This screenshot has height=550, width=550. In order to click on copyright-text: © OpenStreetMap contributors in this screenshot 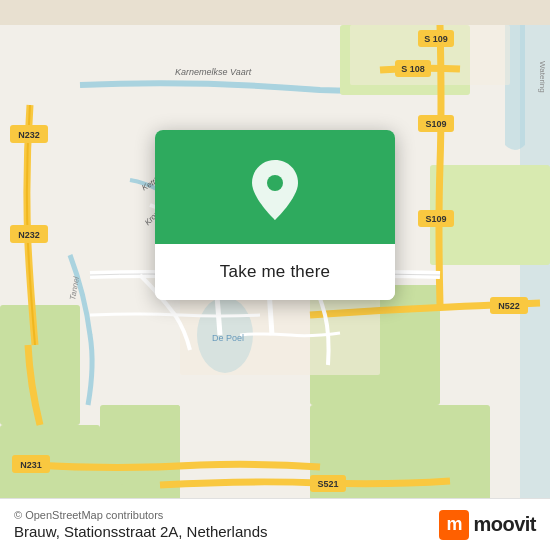, I will do `click(140, 515)`.